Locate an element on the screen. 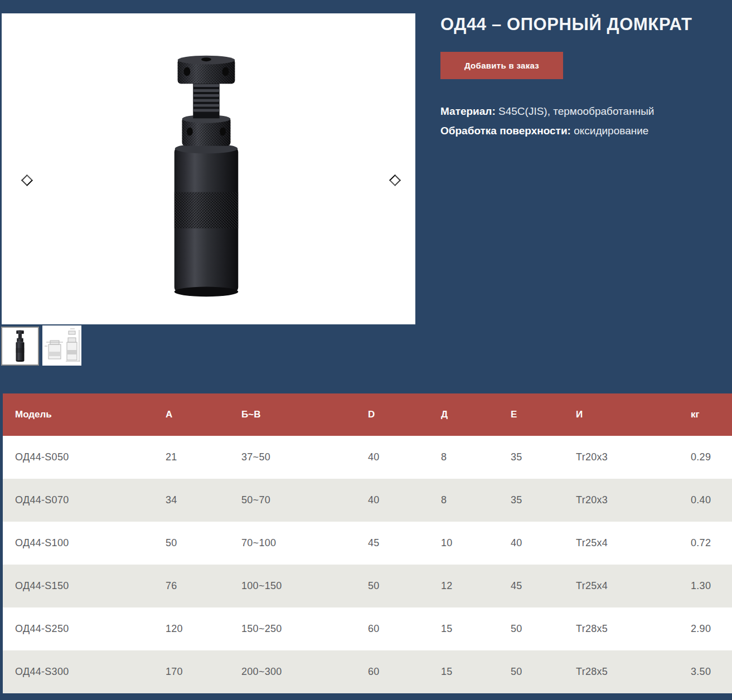 The image size is (732, 700). spec-material: Материал: S45C(JIS), термообработанный is located at coordinates (581, 111).